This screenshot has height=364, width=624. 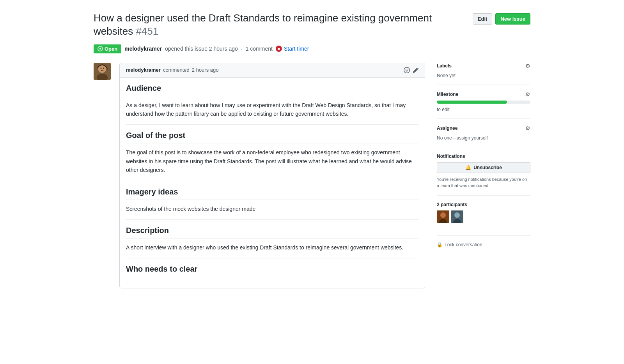 What do you see at coordinates (272, 271) in the screenshot?
I see `section-title-who: Who needs to clear` at bounding box center [272, 271].